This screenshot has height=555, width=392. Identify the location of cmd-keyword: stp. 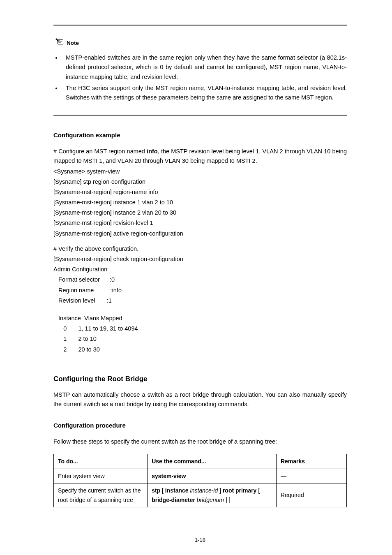
(157, 490).